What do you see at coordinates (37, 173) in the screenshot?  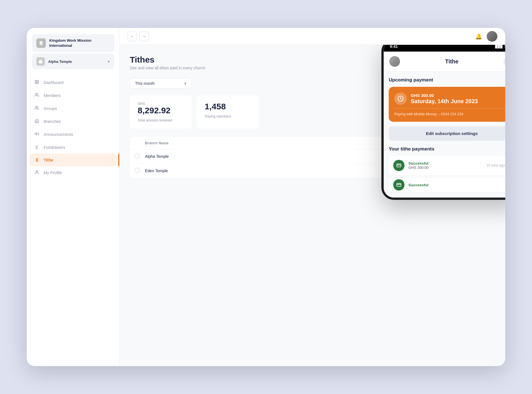 I see `myprofile-icon` at bounding box center [37, 173].